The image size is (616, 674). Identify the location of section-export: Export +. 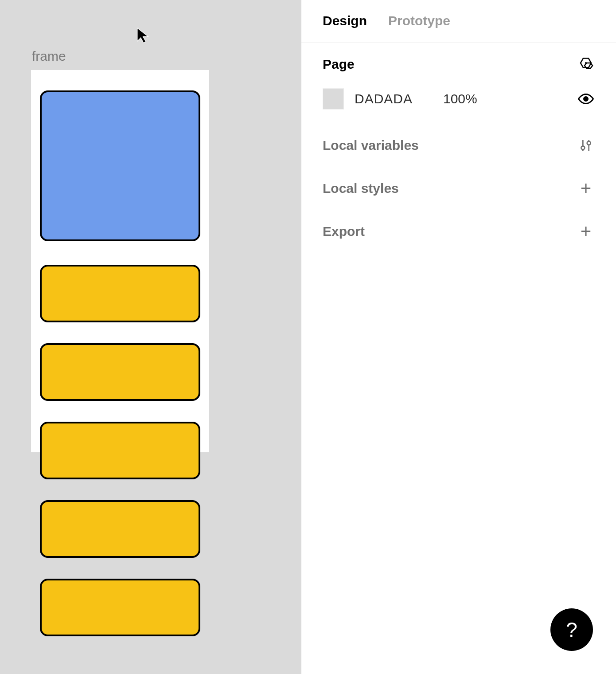
(459, 231).